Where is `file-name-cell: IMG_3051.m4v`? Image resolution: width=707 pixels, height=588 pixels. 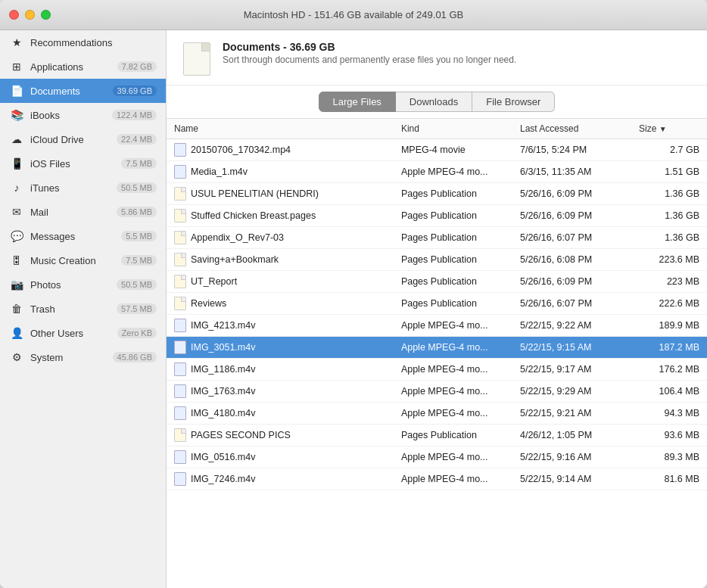 file-name-cell: IMG_3051.m4v is located at coordinates (280, 348).